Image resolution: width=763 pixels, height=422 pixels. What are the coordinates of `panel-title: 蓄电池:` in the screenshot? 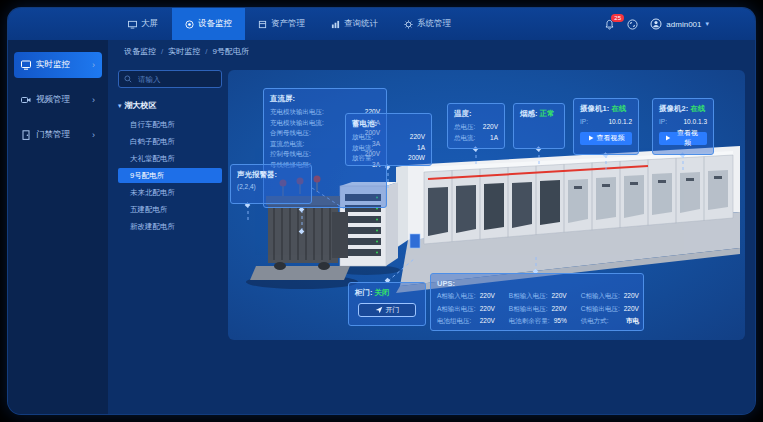 It's located at (388, 124).